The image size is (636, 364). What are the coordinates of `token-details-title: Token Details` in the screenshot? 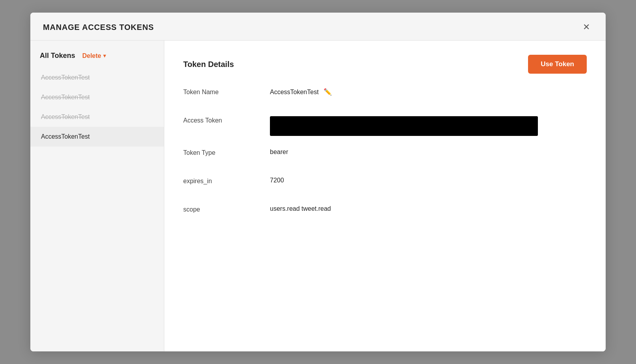 It's located at (209, 65).